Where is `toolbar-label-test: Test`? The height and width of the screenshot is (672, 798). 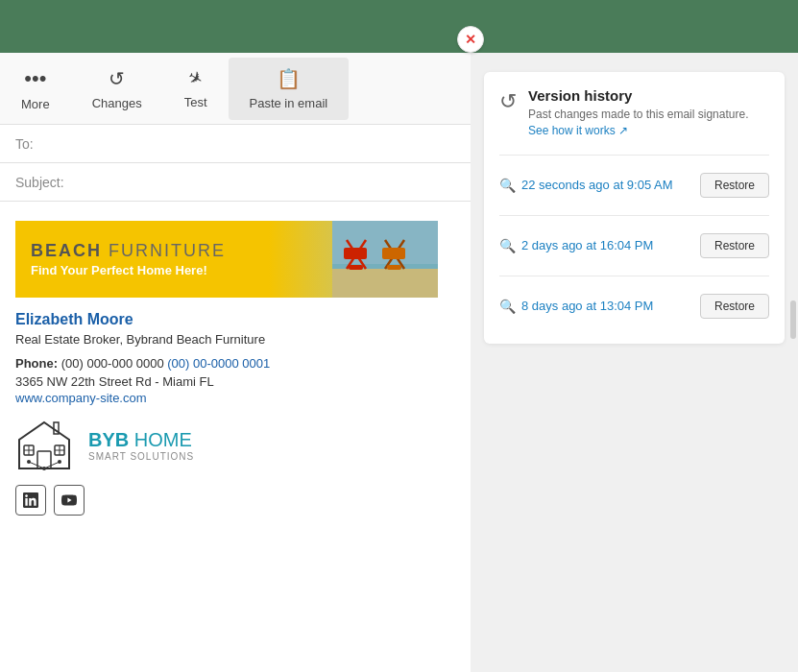
toolbar-label-test: Test is located at coordinates (196, 102).